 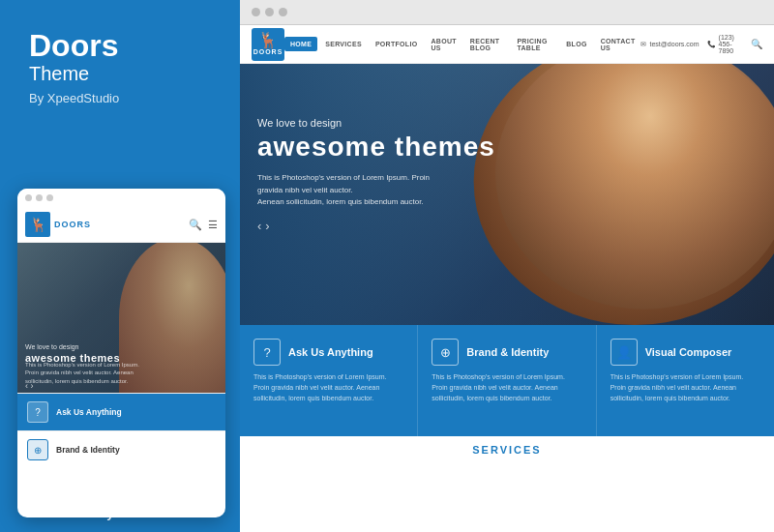 I want to click on feature-card-header-1: ? Ask Us Anything, so click(x=329, y=352).